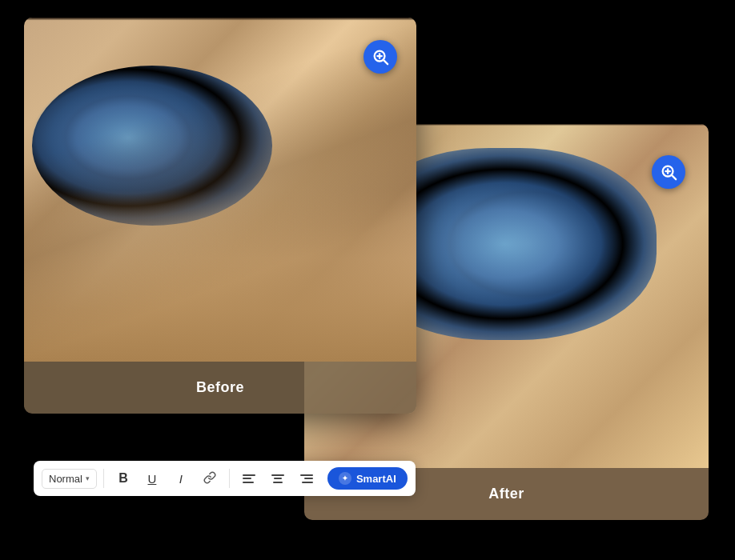 This screenshot has width=735, height=560. Describe the element at coordinates (380, 57) in the screenshot. I see `zoom-in-icon` at that location.